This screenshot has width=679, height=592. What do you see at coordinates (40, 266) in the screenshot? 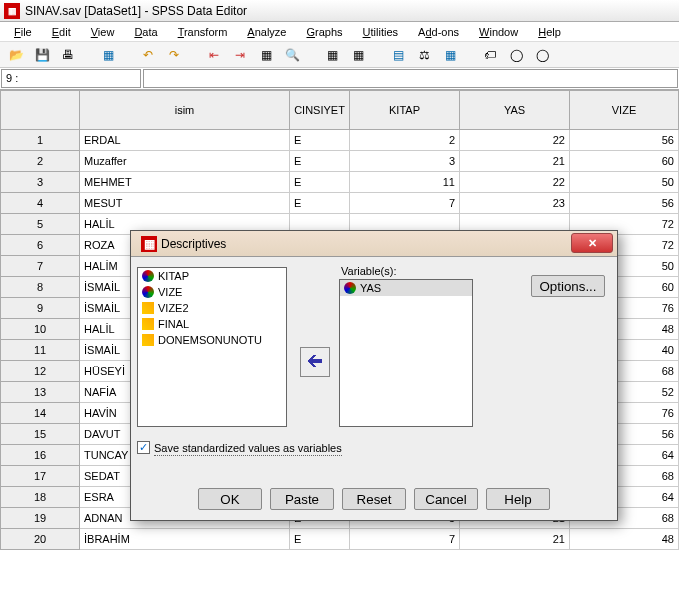
I see `row-header: 7` at bounding box center [40, 266].